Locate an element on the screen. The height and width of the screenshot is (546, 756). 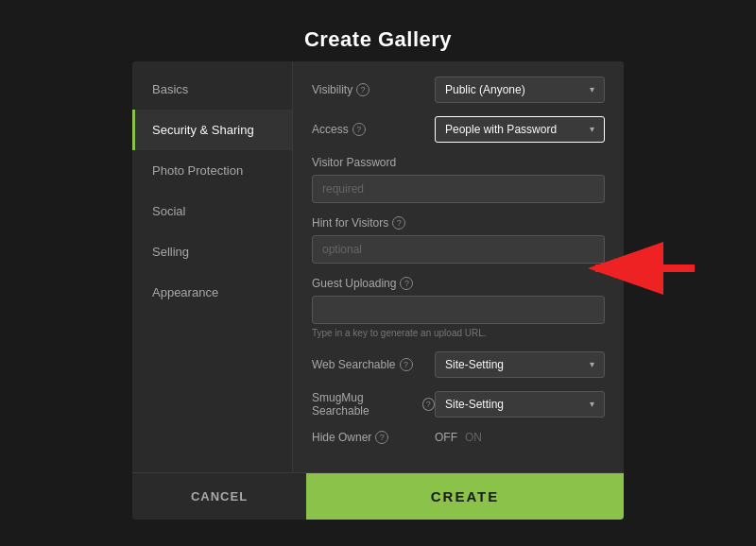
hint-help-icon: ? is located at coordinates (399, 223).